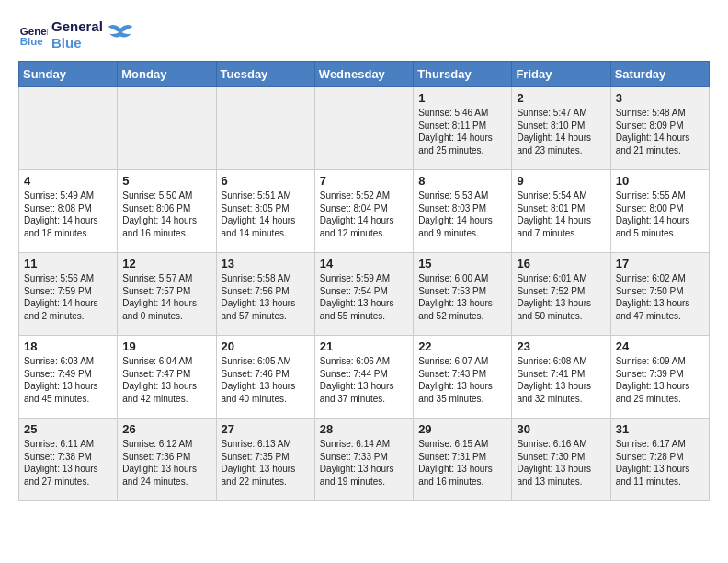 This screenshot has height=563, width=728. What do you see at coordinates (266, 463) in the screenshot?
I see `day-info: Sunrise: 6:13 AM Sunset: 7:35 PM Dayligh…` at bounding box center [266, 463].